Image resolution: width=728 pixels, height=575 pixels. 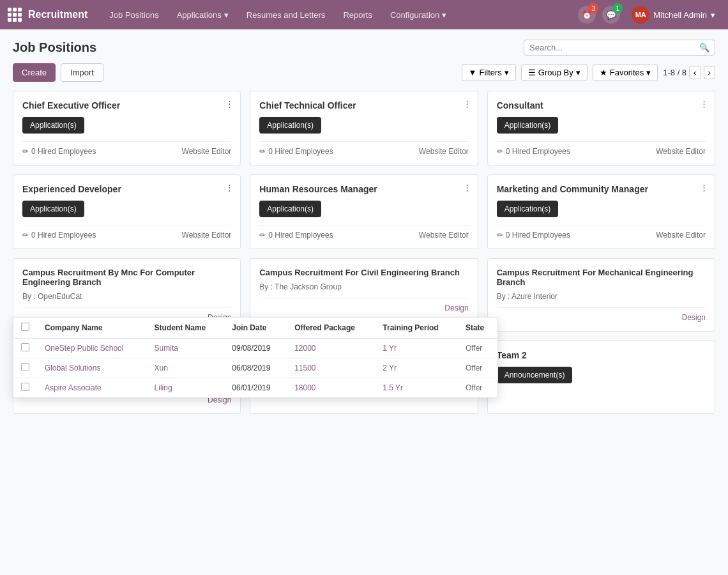 I want to click on table-header-cb, so click(x=26, y=328).